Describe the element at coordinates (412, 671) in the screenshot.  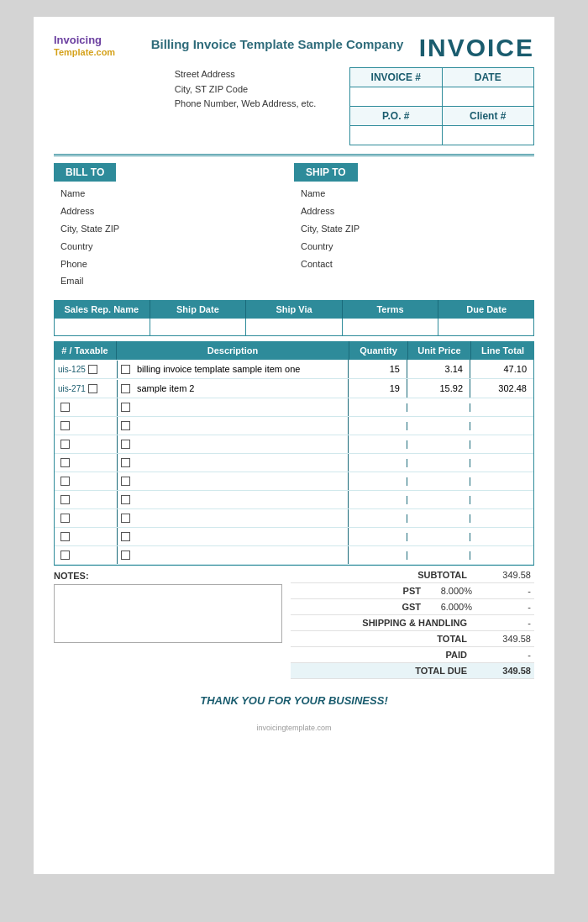
I see `total-due-row: TOTAL DUE 349.58` at that location.